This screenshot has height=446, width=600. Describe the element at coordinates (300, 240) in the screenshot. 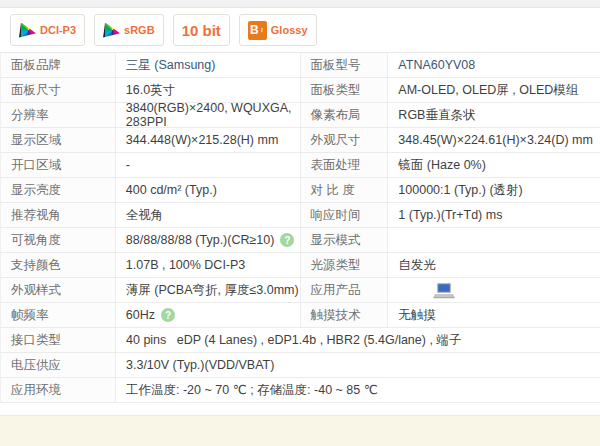

I see `spec-row-viewangle-mode: 可视角度 88/88/88/88 (Typ.)(CR≥10)? 显示模式` at that location.